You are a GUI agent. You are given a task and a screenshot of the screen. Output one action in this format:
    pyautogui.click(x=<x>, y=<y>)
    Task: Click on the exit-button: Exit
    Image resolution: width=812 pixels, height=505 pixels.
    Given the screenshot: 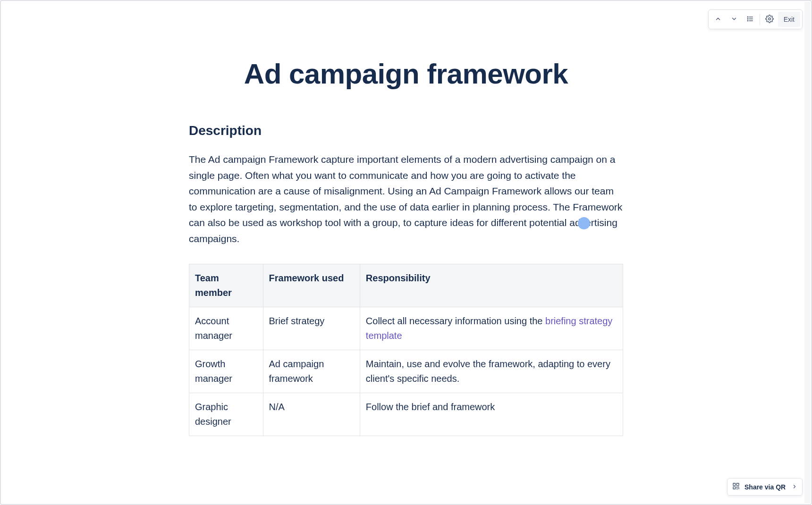 What is the action you would take?
    pyautogui.click(x=789, y=19)
    